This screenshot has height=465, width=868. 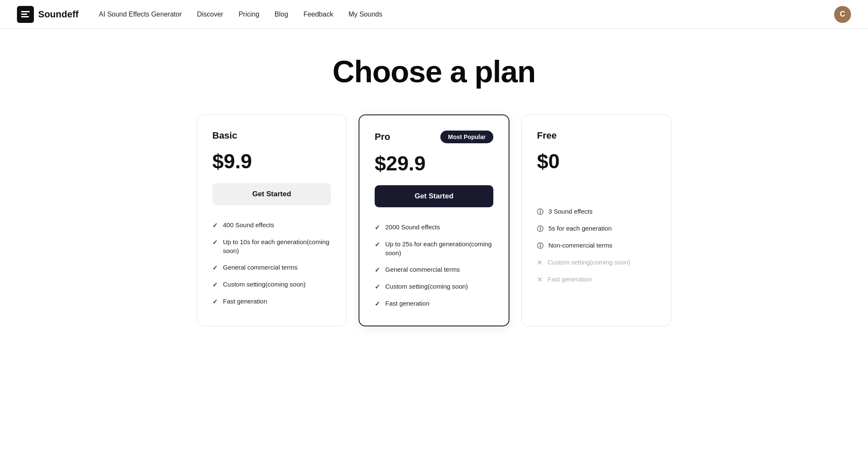 What do you see at coordinates (434, 196) in the screenshot?
I see `get-started-pro: Get Started` at bounding box center [434, 196].